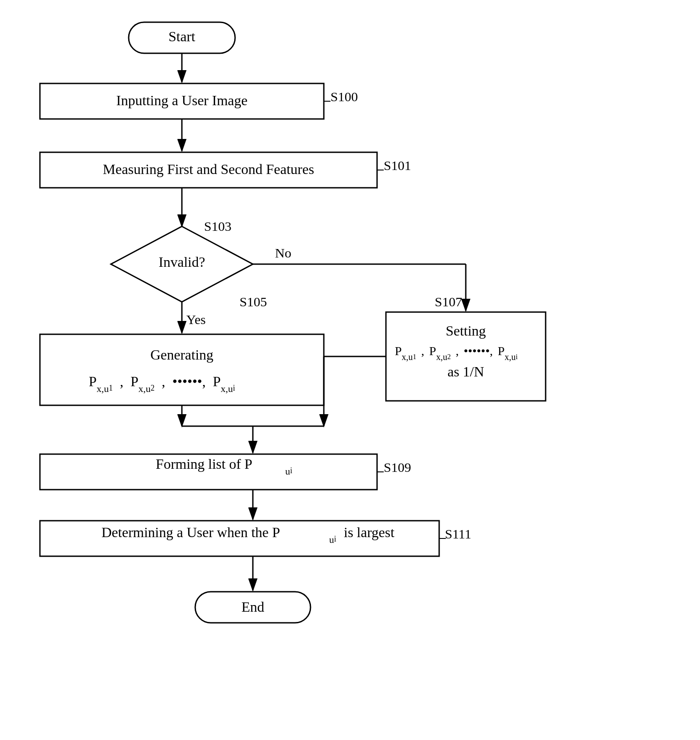  What do you see at coordinates (253, 607) in the screenshot?
I see `end-label: End` at bounding box center [253, 607].